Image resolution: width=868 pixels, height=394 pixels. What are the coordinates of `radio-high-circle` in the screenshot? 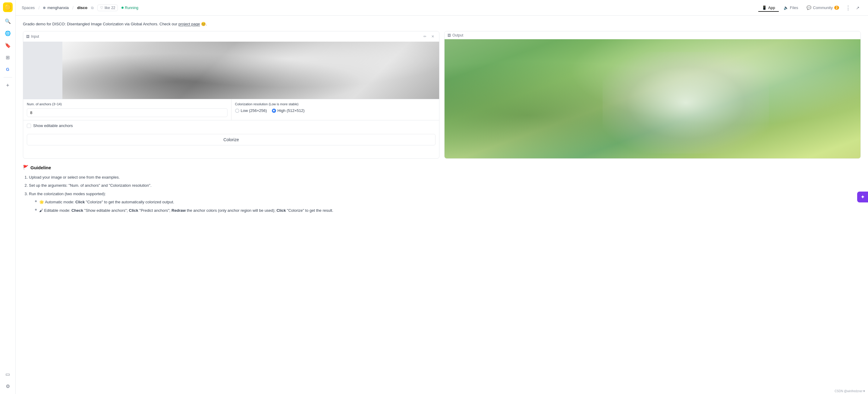 It's located at (274, 111).